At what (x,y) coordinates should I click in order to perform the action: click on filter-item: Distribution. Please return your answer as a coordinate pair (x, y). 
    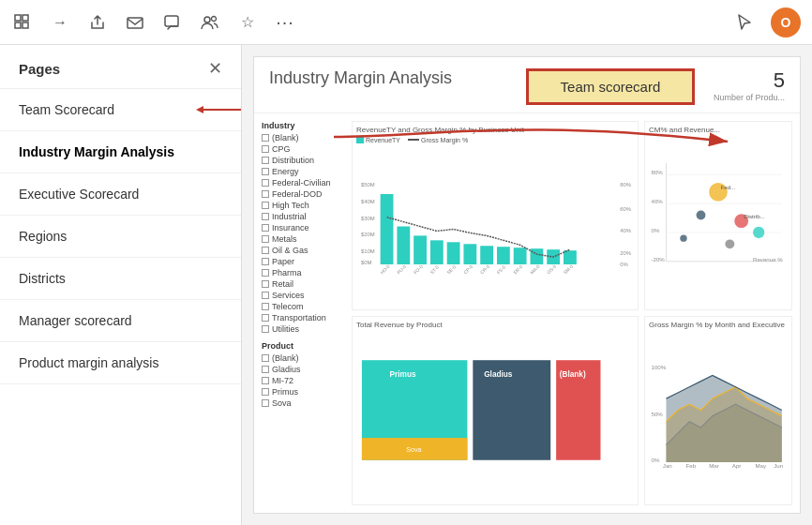
    Looking at the image, I should click on (304, 160).